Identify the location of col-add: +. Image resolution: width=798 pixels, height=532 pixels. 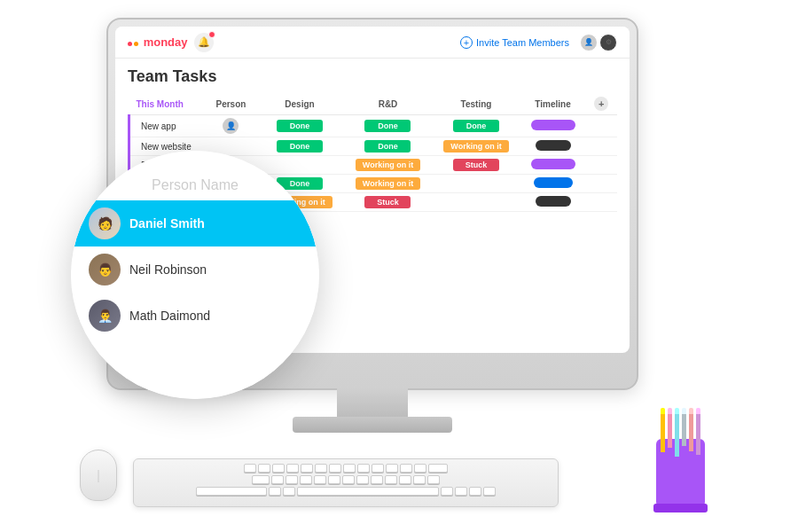
(601, 105).